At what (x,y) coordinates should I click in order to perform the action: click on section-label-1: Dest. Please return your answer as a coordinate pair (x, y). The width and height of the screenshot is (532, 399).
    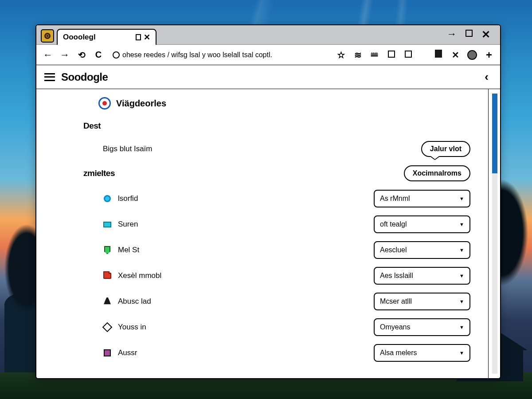
    Looking at the image, I should click on (277, 126).